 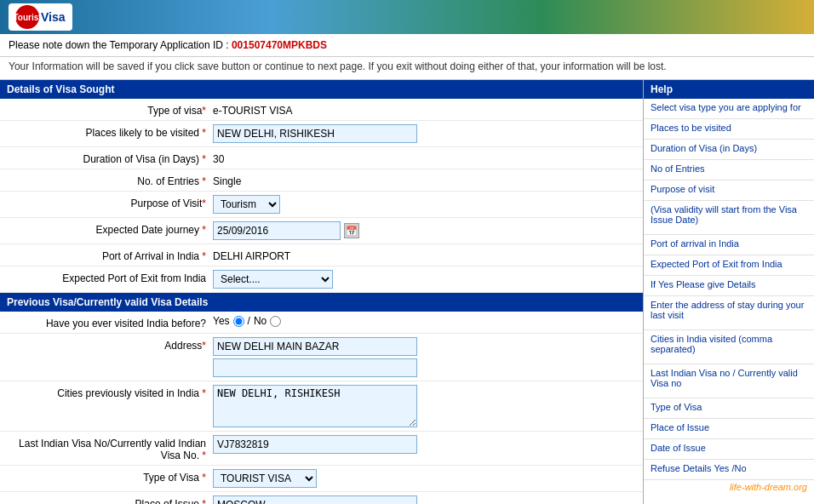 I want to click on expected-date-row: Expected Date journey * 📅, so click(x=322, y=232).